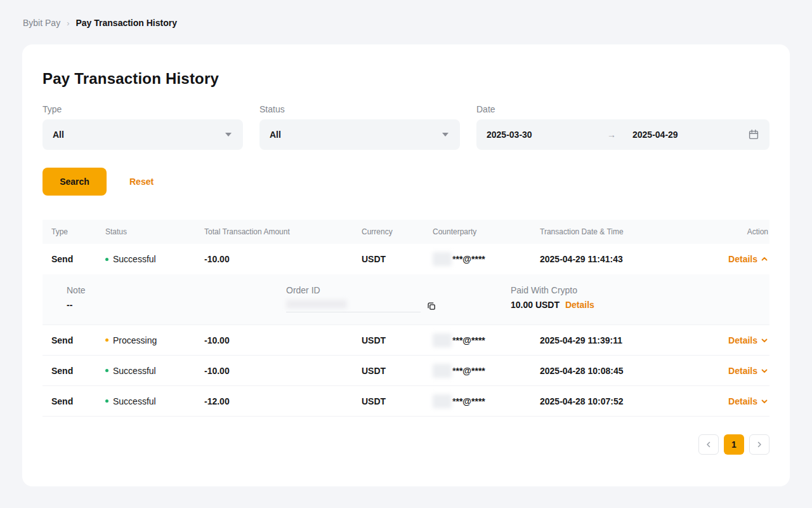 This screenshot has width=812, height=508. What do you see at coordinates (360, 135) in the screenshot?
I see `status-select: All` at bounding box center [360, 135].